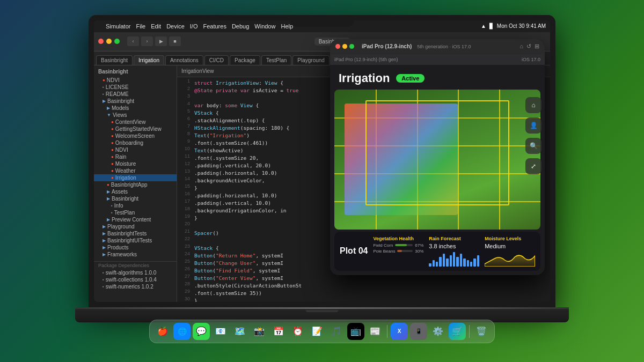  I want to click on tab-irrigation: Irrigation, so click(149, 60).